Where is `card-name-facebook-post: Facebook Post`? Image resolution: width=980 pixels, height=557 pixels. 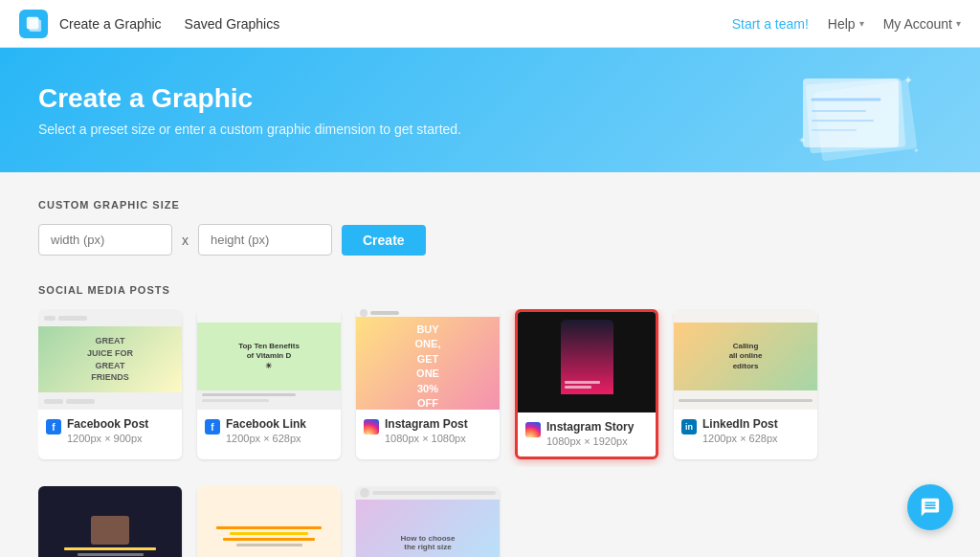
card-name-facebook-post: Facebook Post is located at coordinates (121, 425).